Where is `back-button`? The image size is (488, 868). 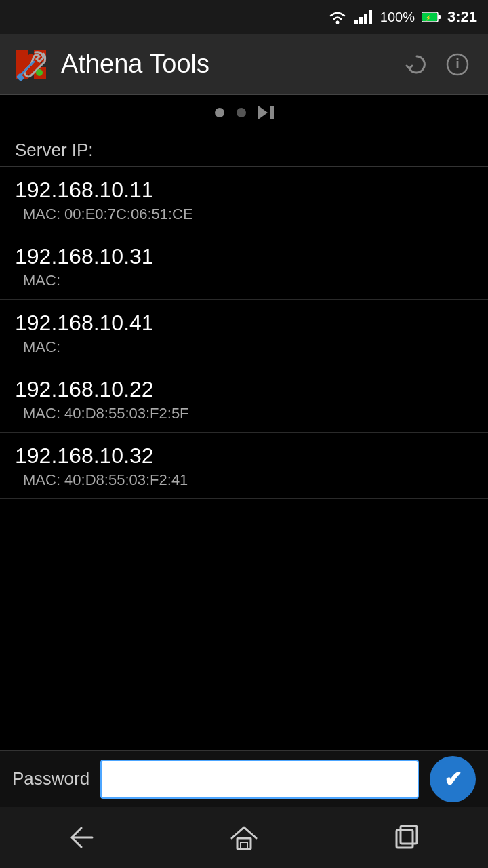
back-button is located at coordinates (81, 837).